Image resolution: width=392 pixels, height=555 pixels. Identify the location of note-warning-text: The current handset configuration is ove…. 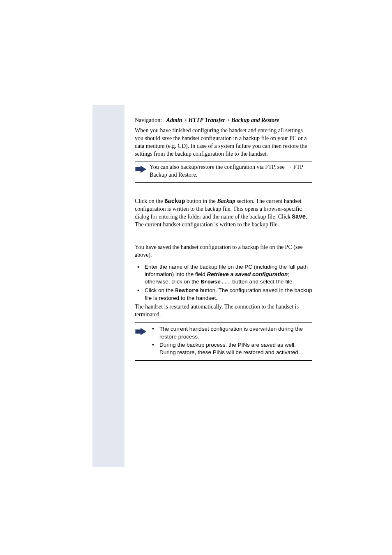
(231, 341).